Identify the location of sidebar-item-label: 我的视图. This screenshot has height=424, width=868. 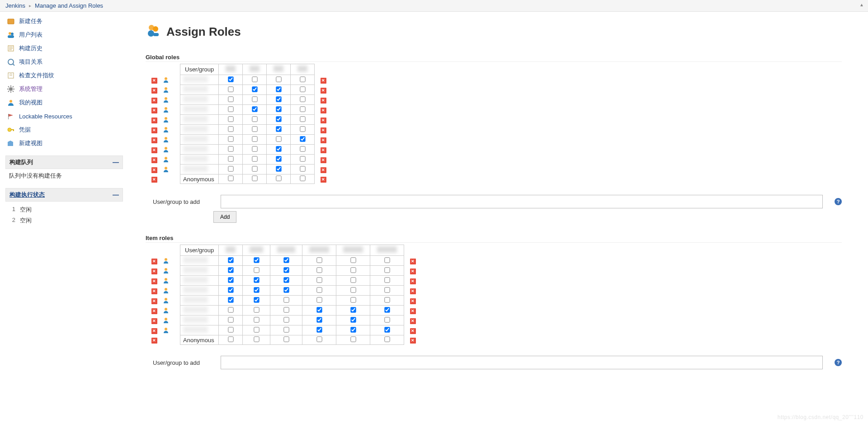
(31, 103).